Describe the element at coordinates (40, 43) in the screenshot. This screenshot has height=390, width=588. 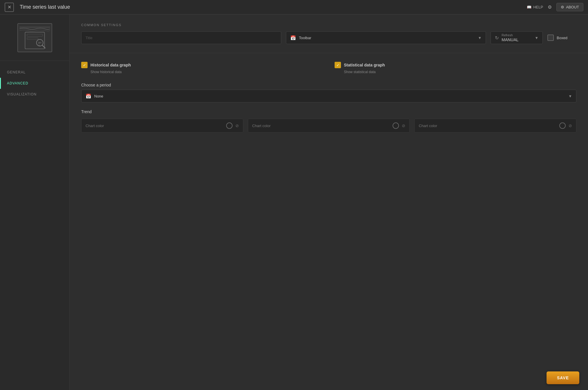
I see `svg-text: 10!` at that location.